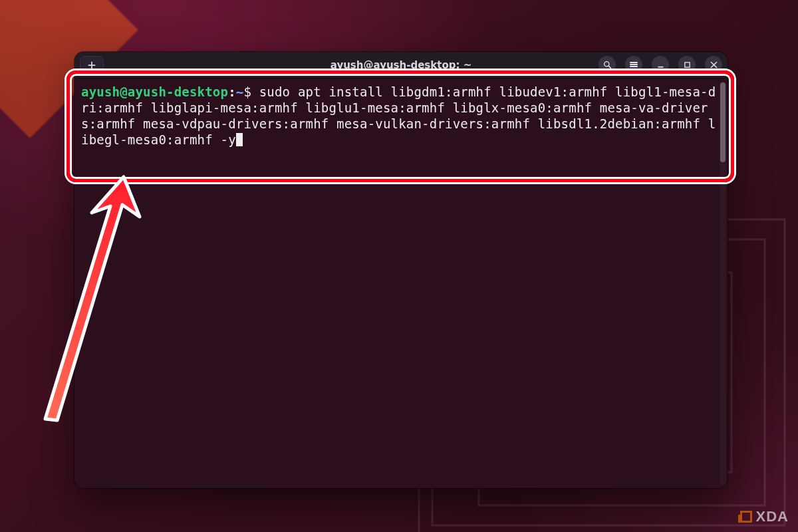  Describe the element at coordinates (688, 65) in the screenshot. I see `maximize-icon` at that location.